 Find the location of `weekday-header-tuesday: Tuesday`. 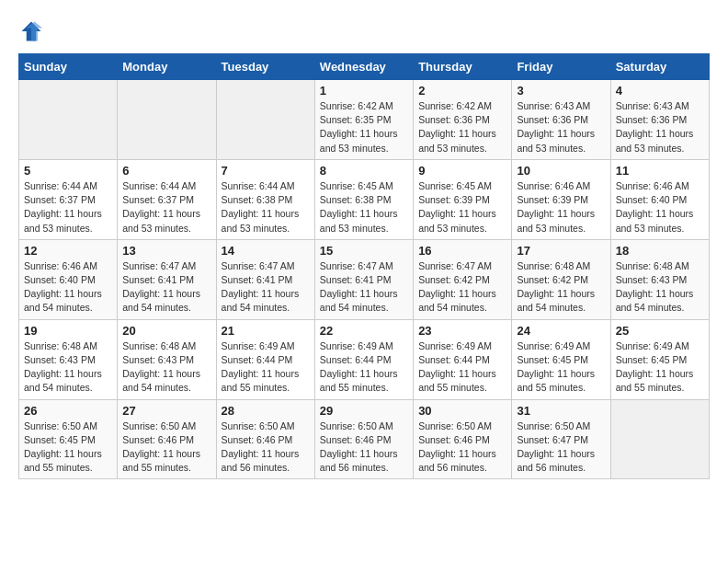

weekday-header-tuesday: Tuesday is located at coordinates (265, 67).